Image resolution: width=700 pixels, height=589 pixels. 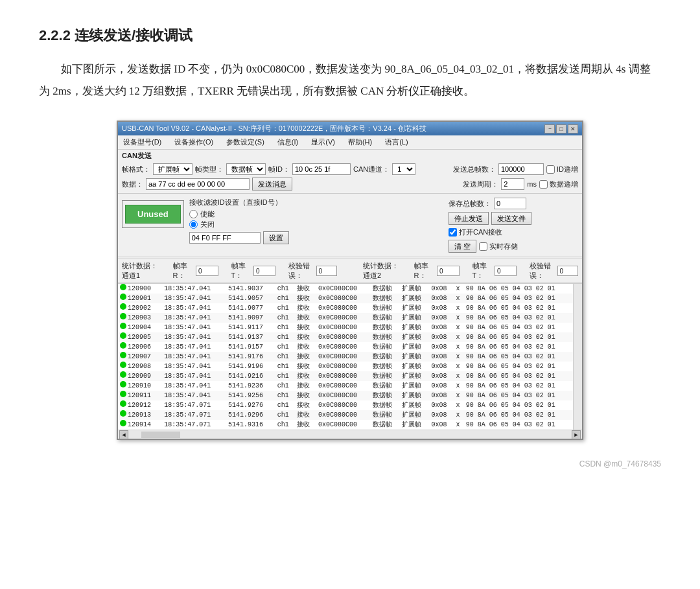 What do you see at coordinates (578, 356) in the screenshot?
I see `vertical-scrollbar` at bounding box center [578, 356].